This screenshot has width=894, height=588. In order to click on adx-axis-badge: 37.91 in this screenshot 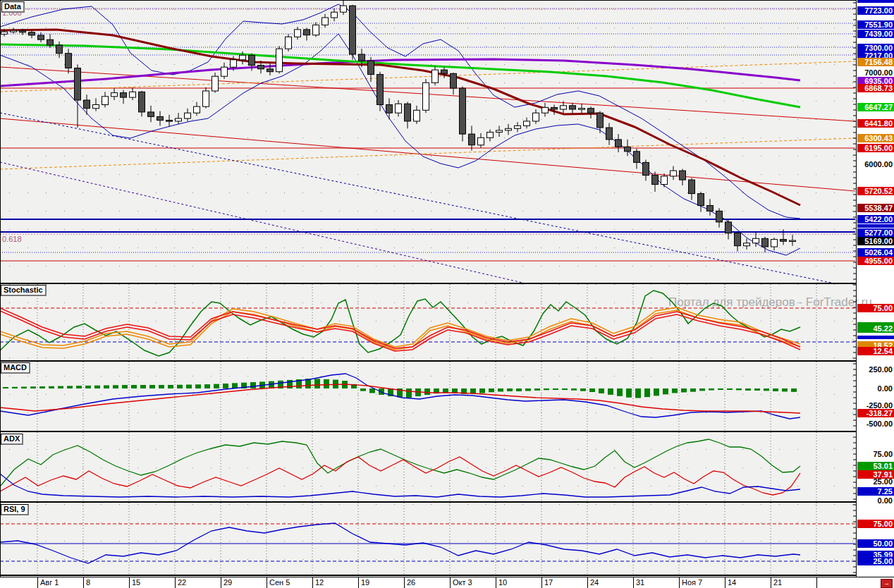, I will do `click(876, 474)`.